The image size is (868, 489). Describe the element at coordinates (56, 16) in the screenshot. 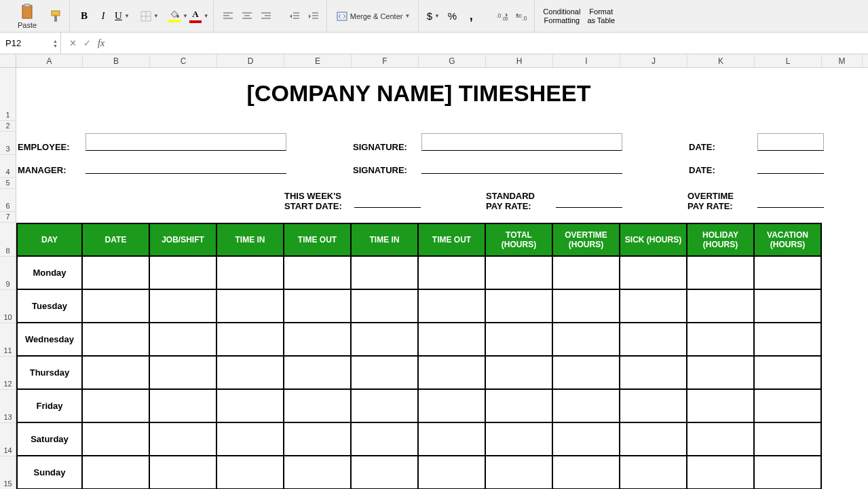

I see `format-painter-button` at that location.